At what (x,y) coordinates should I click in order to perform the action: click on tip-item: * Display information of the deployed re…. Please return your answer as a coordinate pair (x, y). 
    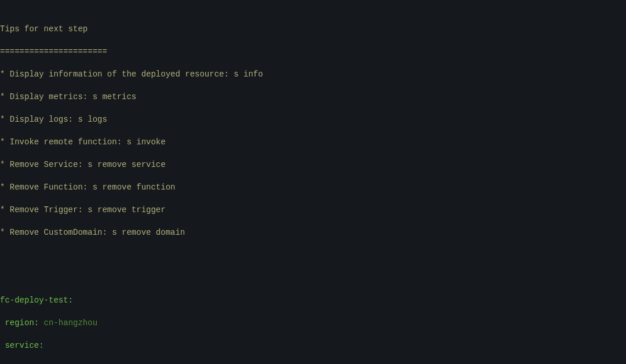
    Looking at the image, I should click on (132, 74).